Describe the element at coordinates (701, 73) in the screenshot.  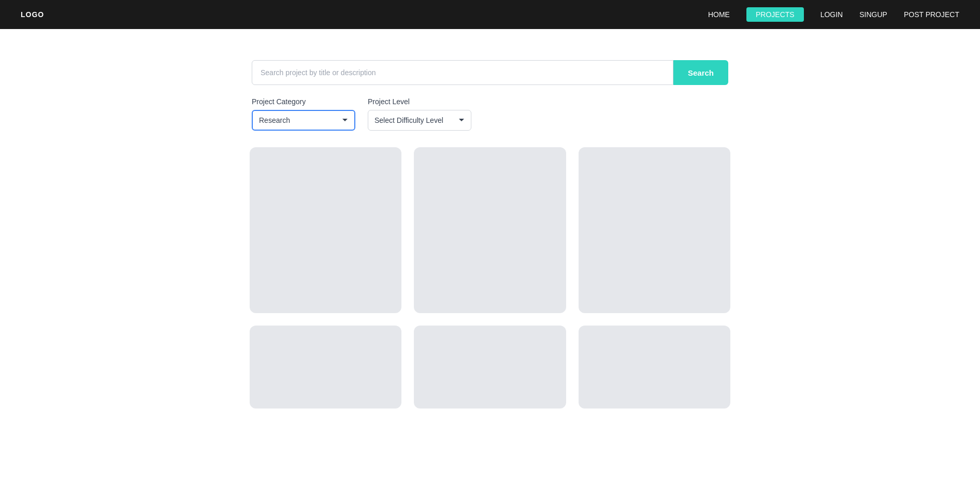
I see `search-button: Search` at that location.